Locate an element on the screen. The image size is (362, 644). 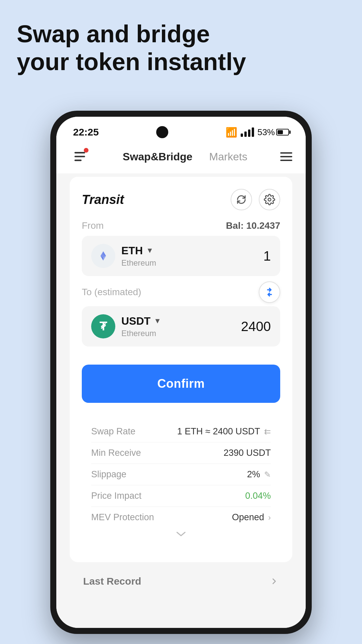
mev-protection-value: Opened › is located at coordinates (251, 517).